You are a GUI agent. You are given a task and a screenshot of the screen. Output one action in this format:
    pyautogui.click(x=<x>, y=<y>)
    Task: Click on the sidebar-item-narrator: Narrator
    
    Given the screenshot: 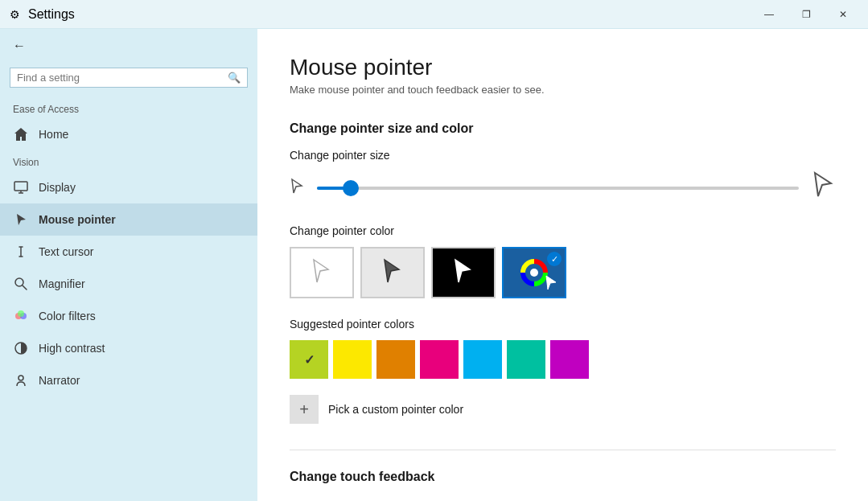 What is the action you would take?
    pyautogui.click(x=129, y=380)
    